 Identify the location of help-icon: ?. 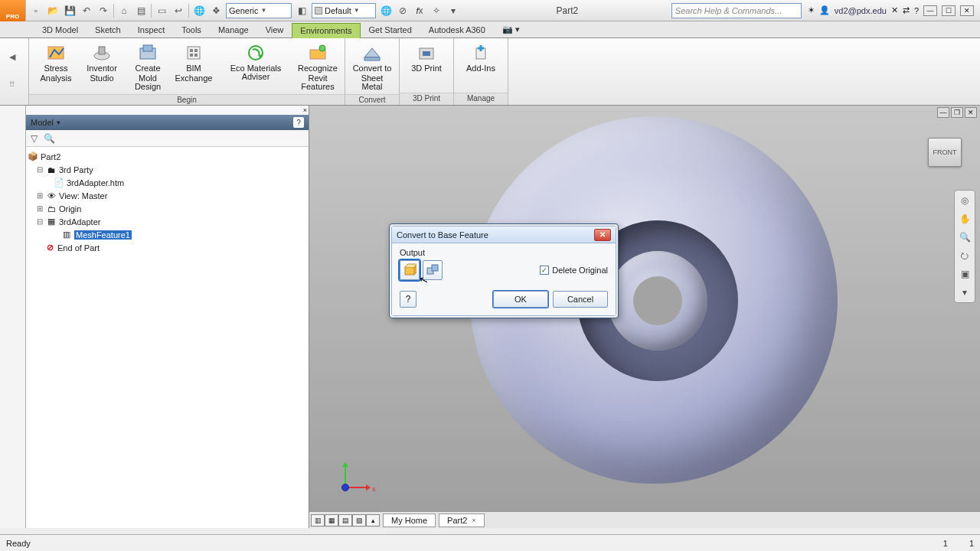
(916, 11).